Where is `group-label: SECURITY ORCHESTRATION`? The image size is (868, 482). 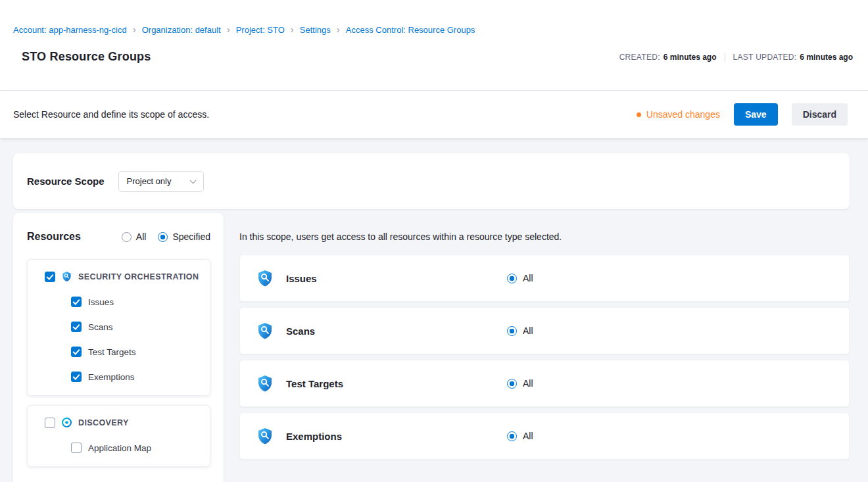
group-label: SECURITY ORCHESTRATION is located at coordinates (138, 277).